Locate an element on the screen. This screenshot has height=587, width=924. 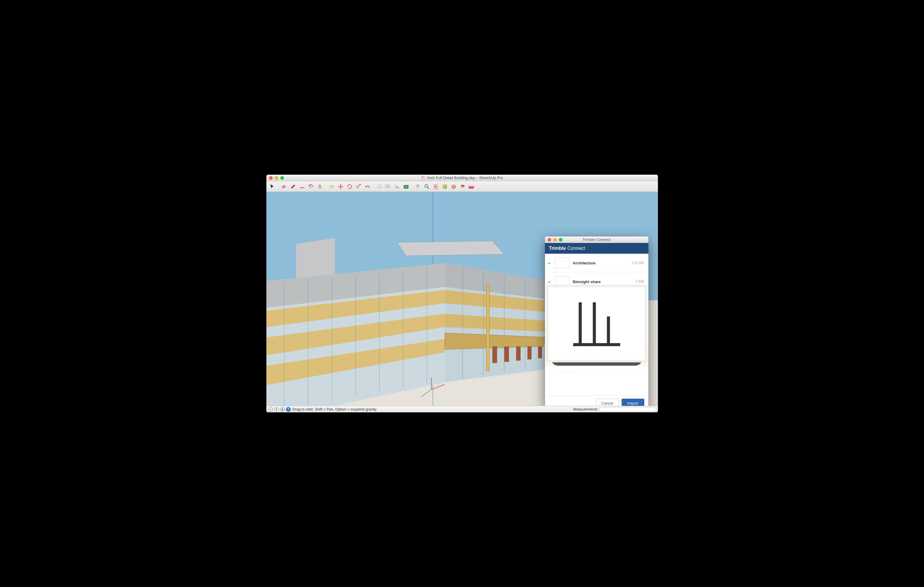
select-tool is located at coordinates (272, 186).